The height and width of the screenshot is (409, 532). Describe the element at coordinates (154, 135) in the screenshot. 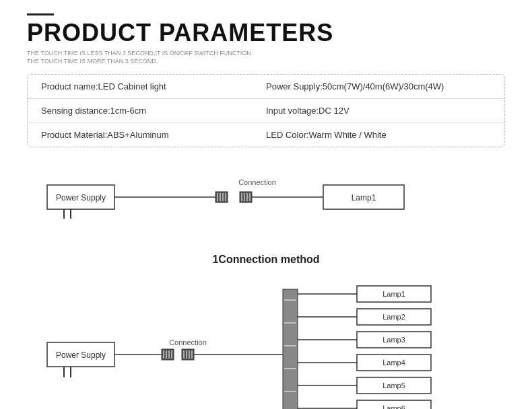

I see `params-cell-material: Product Material:ABS+Aluminum` at that location.